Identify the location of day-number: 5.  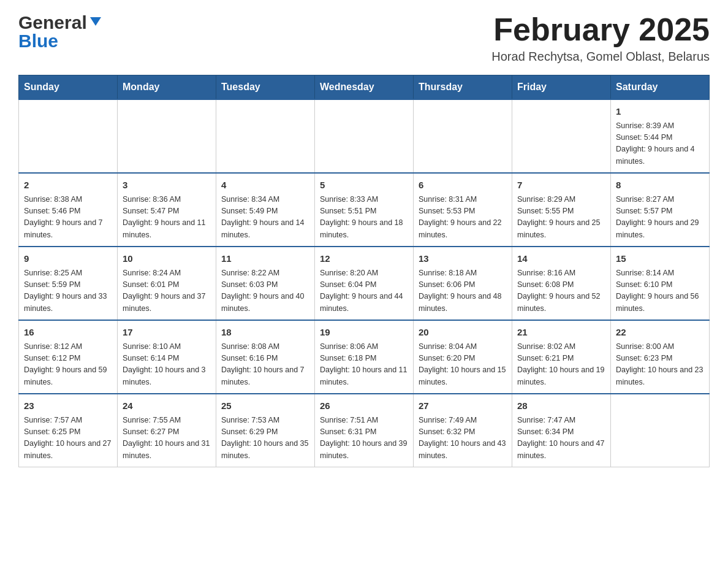
(364, 185).